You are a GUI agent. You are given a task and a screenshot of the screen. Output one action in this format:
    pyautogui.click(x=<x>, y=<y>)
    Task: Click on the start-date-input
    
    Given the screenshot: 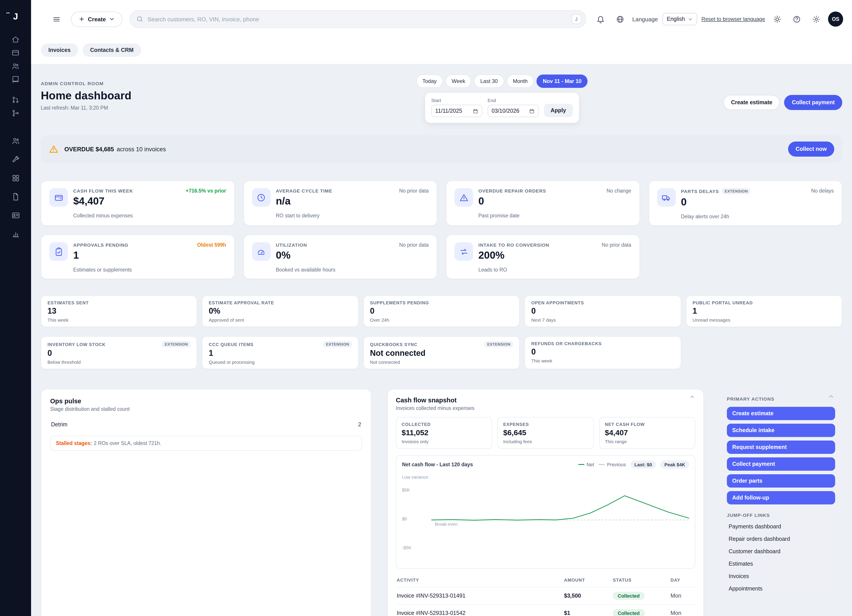 What is the action you would take?
    pyautogui.click(x=453, y=111)
    